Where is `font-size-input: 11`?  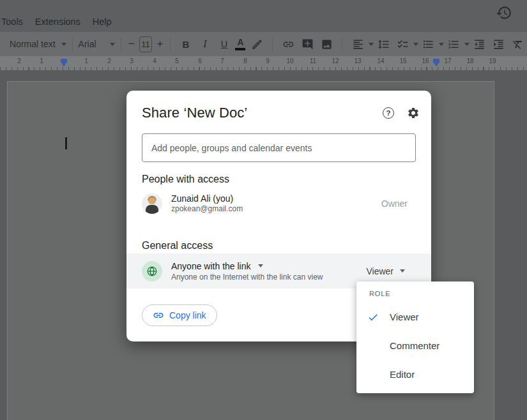
font-size-input: 11 is located at coordinates (146, 45).